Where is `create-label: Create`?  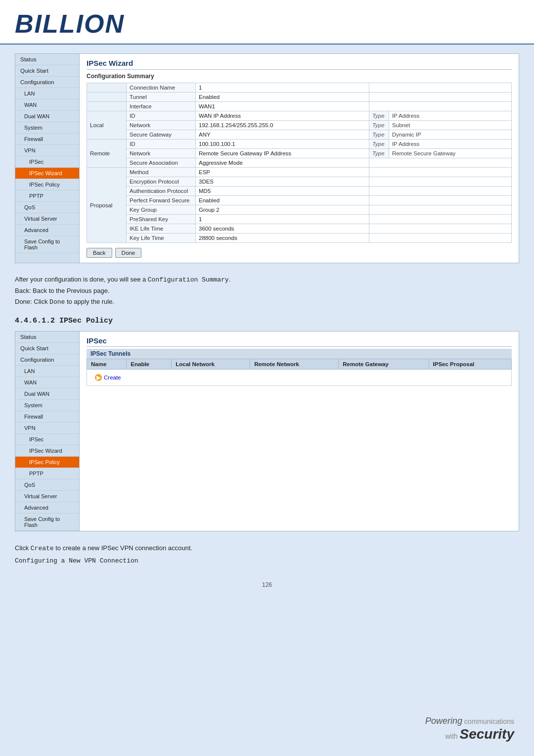
create-label: Create is located at coordinates (113, 378).